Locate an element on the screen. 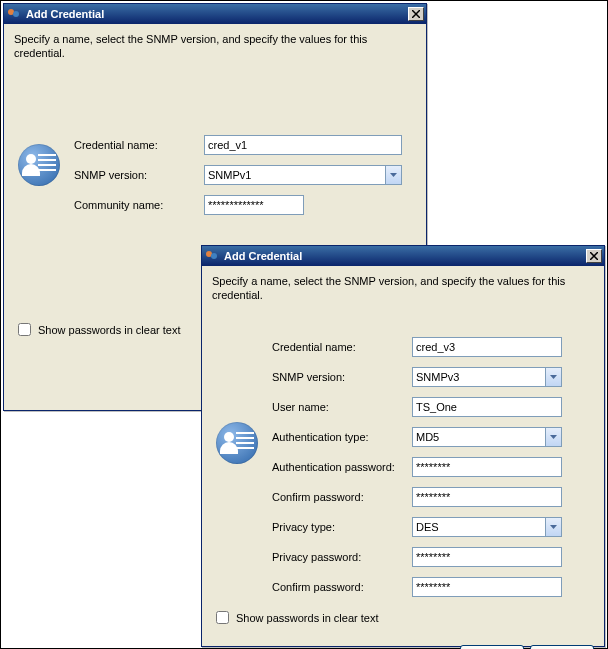 This screenshot has width=608, height=649. confirm-privacy-password-label: Confirm password: is located at coordinates (342, 587).